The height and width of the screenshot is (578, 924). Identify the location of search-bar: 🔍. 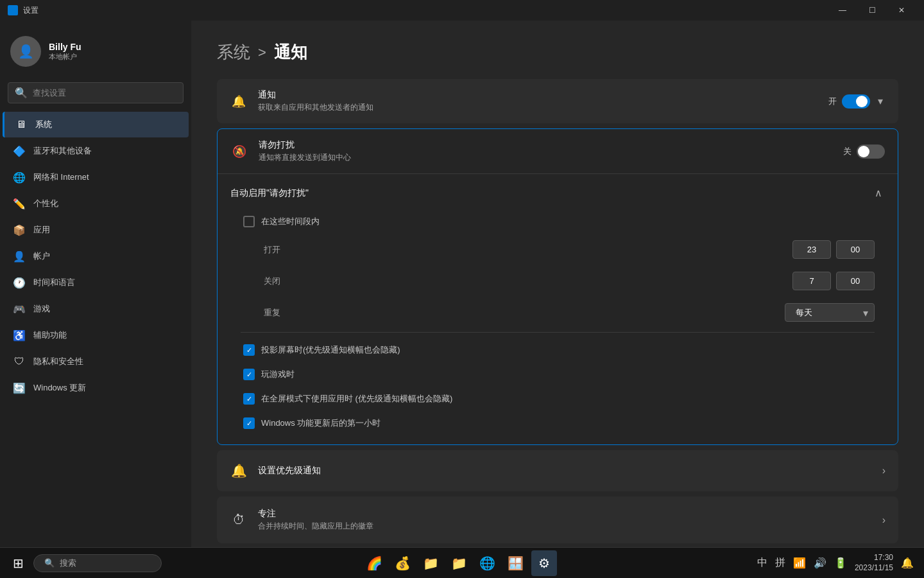
(96, 92).